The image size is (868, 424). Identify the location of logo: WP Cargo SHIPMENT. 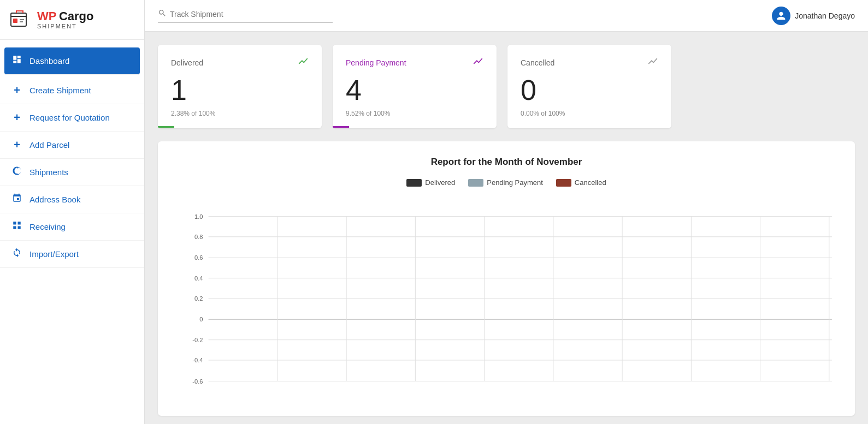
(72, 20).